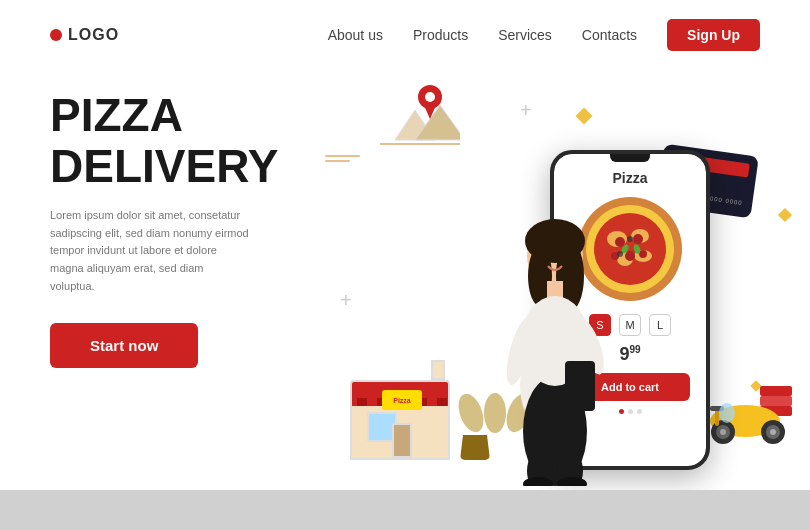 This screenshot has width=810, height=530. What do you see at coordinates (440, 35) in the screenshot?
I see `nav-products: Products` at bounding box center [440, 35].